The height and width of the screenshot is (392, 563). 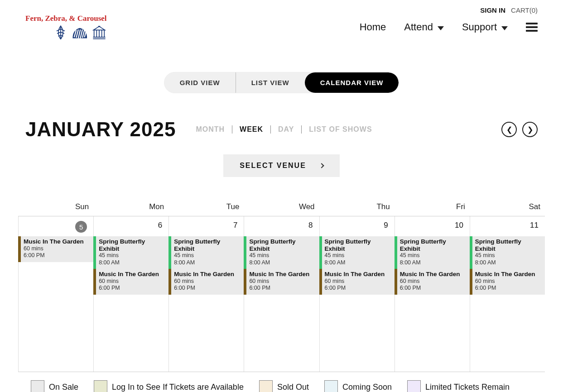 I want to click on day-name: Thu, so click(x=357, y=208).